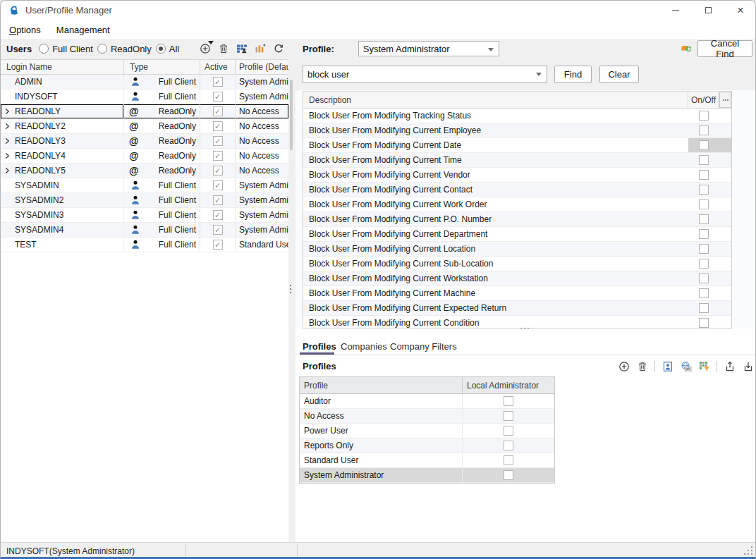 Image resolution: width=756 pixels, height=559 pixels. What do you see at coordinates (145, 82) in the screenshot?
I see `user-row-admin: ADMINFull ClientSystem Administrator` at bounding box center [145, 82].